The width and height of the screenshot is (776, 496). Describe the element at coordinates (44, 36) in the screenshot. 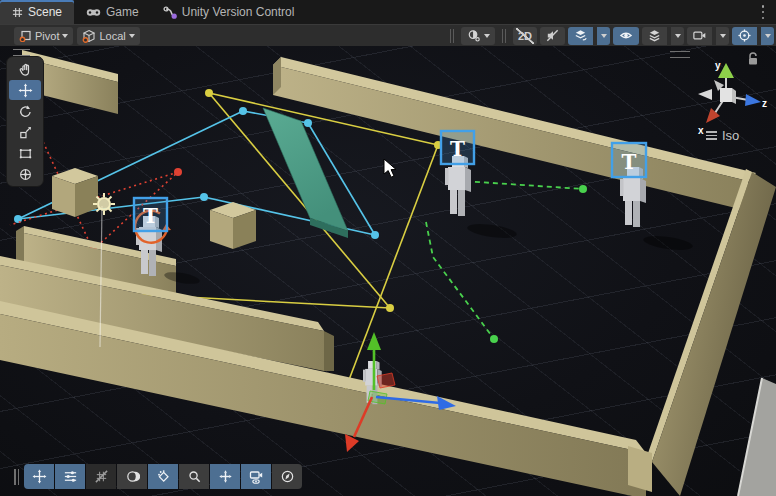

I see `pivot-button: Pivot` at that location.